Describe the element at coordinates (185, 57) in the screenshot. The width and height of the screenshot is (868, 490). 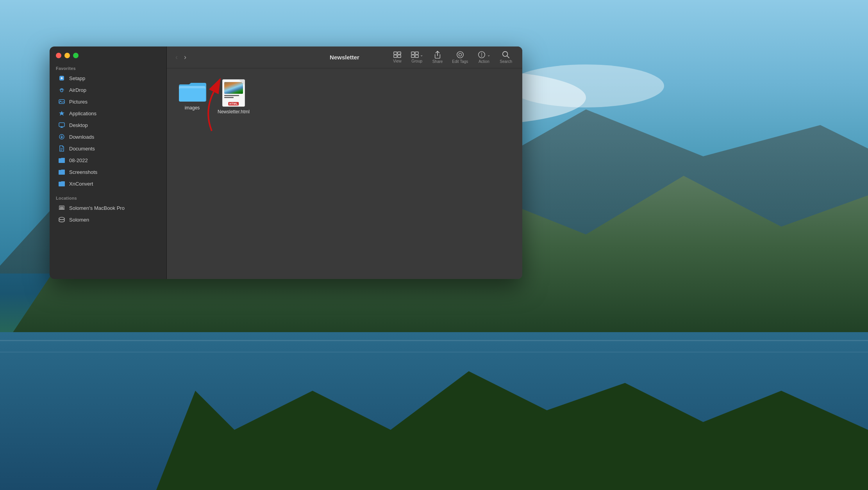
I see `forward-button: ›` at that location.